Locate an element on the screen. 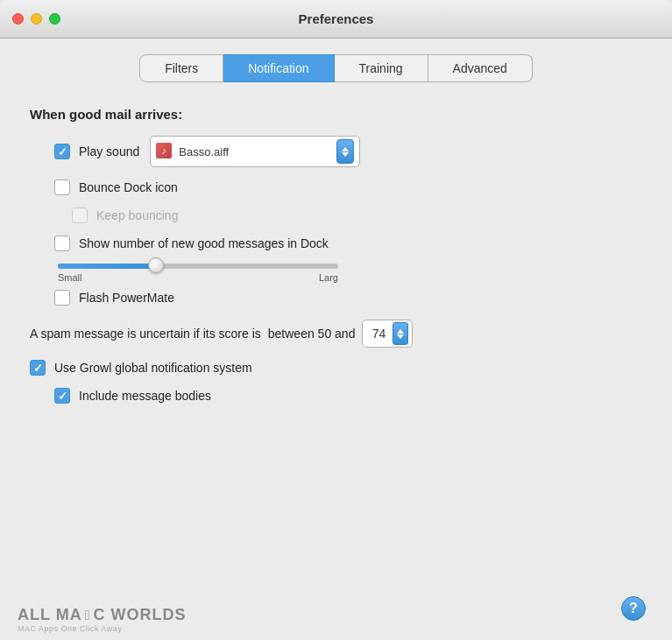  growl-row: Use Growl global notification system is located at coordinates (338, 368).